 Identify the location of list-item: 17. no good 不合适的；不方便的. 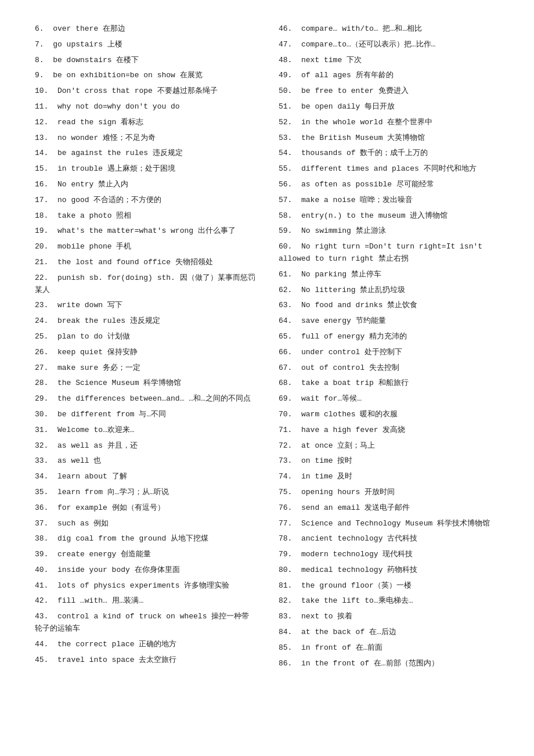
(145, 201).